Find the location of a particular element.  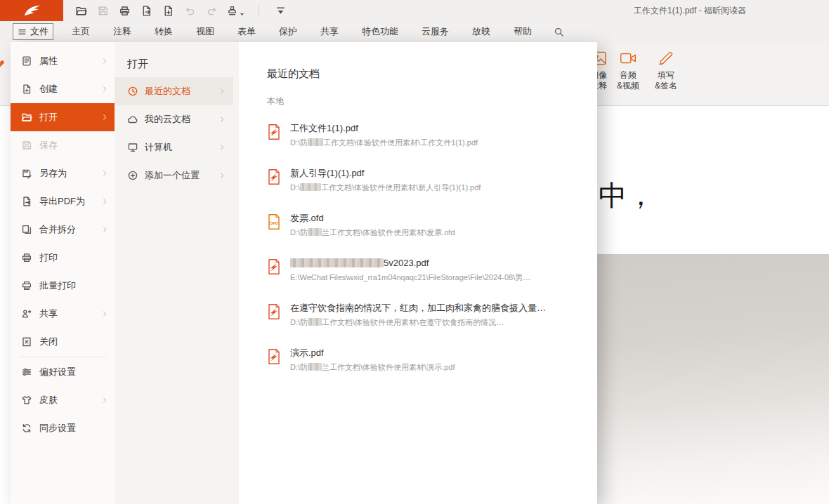

cloud-docs-icon is located at coordinates (133, 119).